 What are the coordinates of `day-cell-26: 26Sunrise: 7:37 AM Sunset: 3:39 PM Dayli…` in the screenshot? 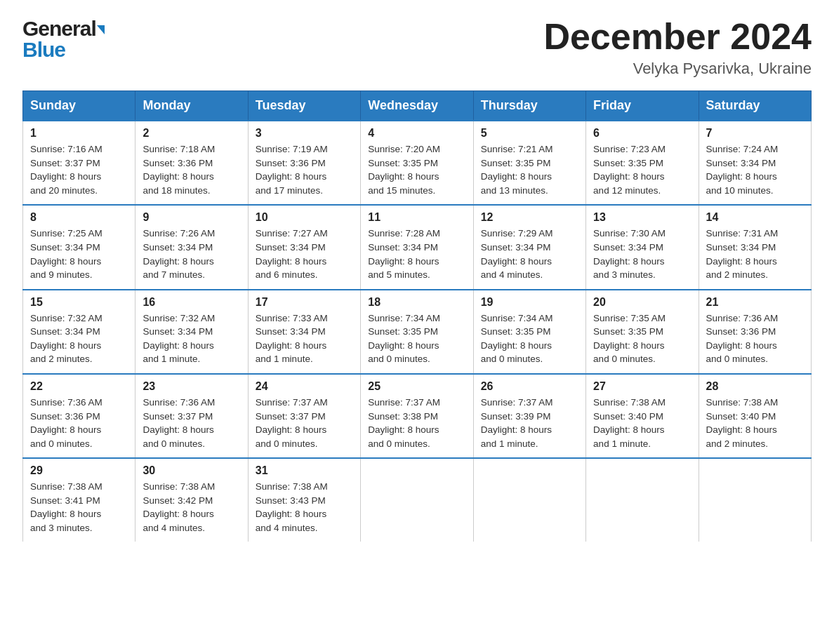 It's located at (529, 416).